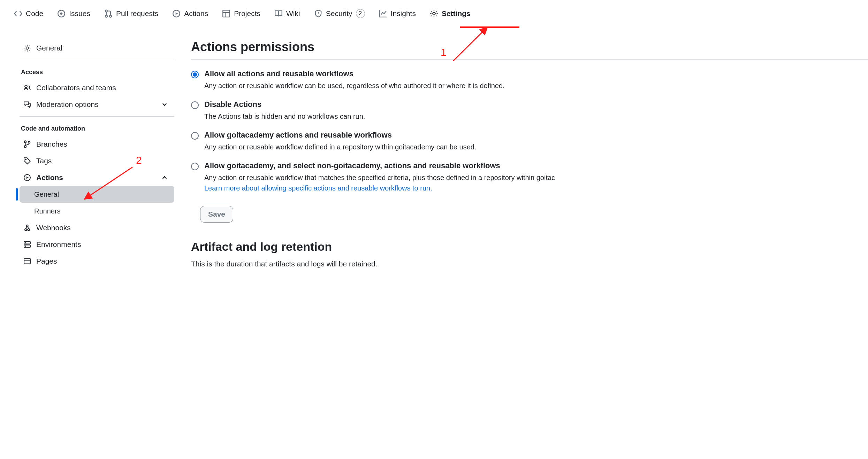 The image size is (868, 459). I want to click on sidebar-collaborators: Collaborators and teams, so click(97, 88).